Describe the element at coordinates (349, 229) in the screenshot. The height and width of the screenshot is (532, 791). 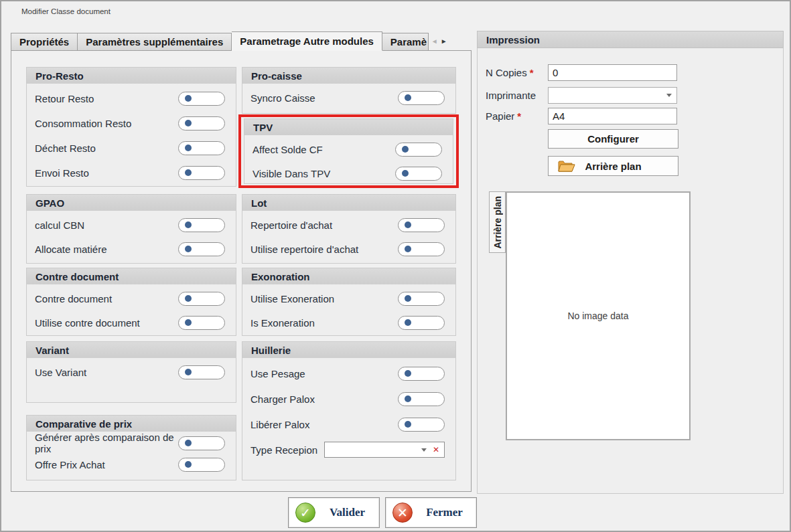
I see `group-lot: LotRepertoire d'achatUtilise repertoire …` at that location.